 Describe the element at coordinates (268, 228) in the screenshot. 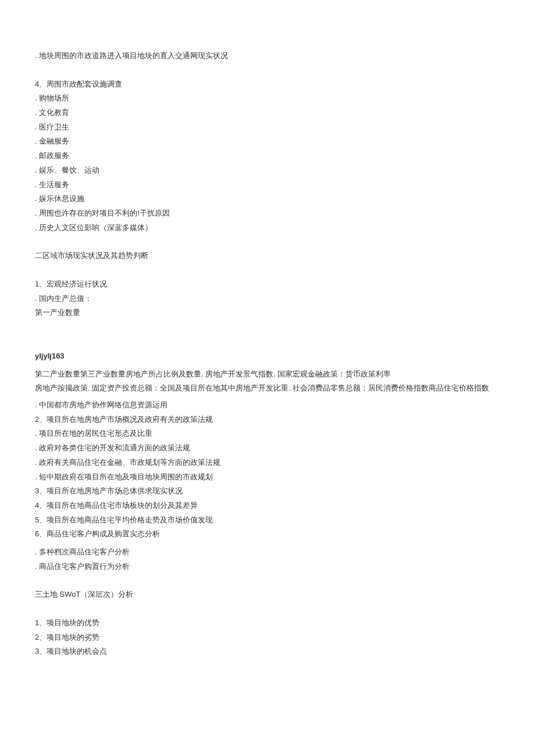

I see `section4-item: . 历史人文区位影响（深蓝多媒体）` at that location.